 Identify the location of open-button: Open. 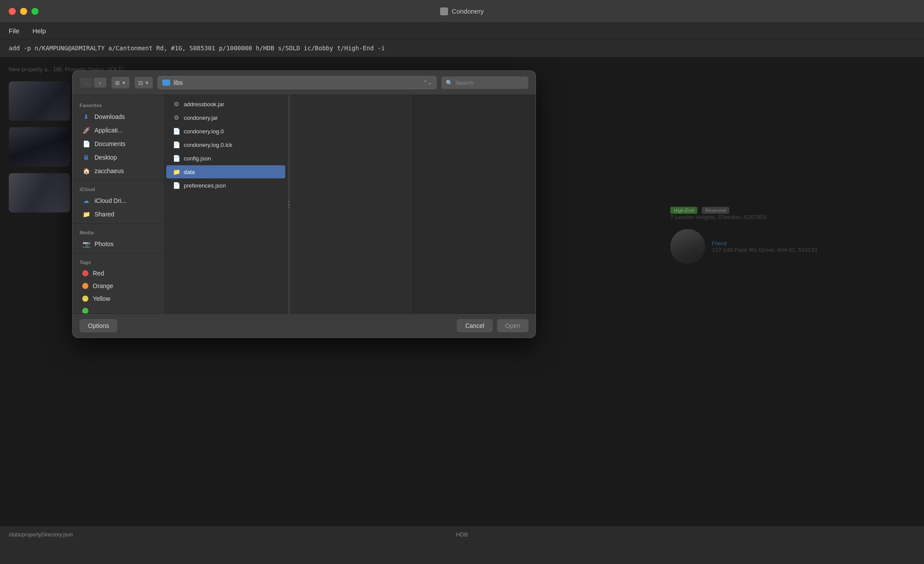
(513, 326).